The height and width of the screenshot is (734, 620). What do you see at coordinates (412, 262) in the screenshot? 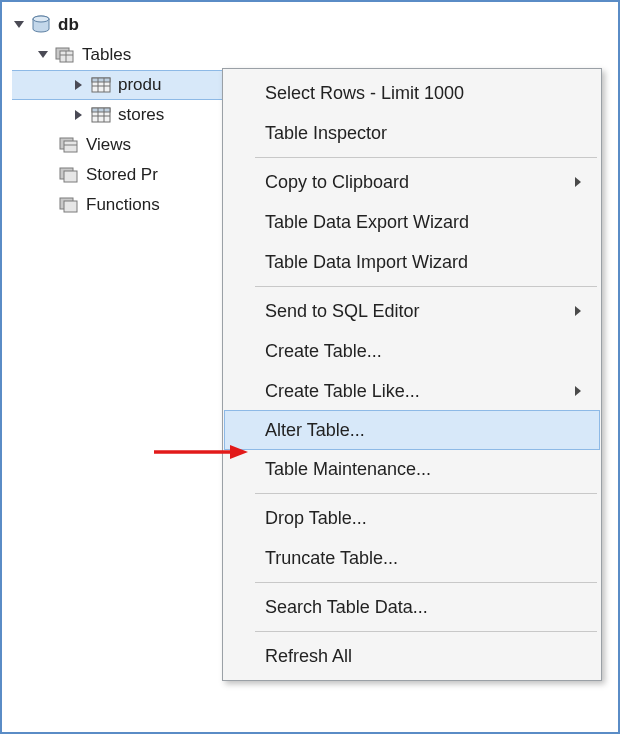
I see `menu-item-import-wizard: Table Data Import Wizard` at bounding box center [412, 262].